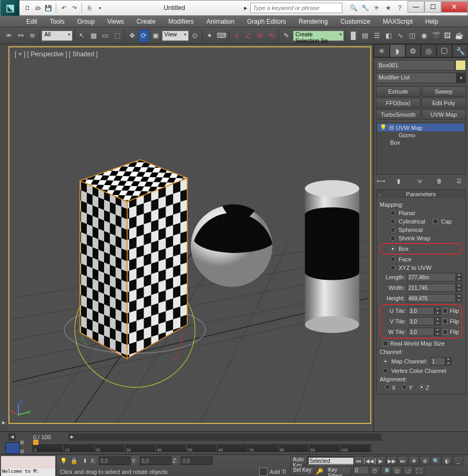 Image resolution: width=468 pixels, height=476 pixels. What do you see at coordinates (421, 268) in the screenshot?
I see `mapping-xyztouvw: XYZ to UVW` at bounding box center [421, 268].